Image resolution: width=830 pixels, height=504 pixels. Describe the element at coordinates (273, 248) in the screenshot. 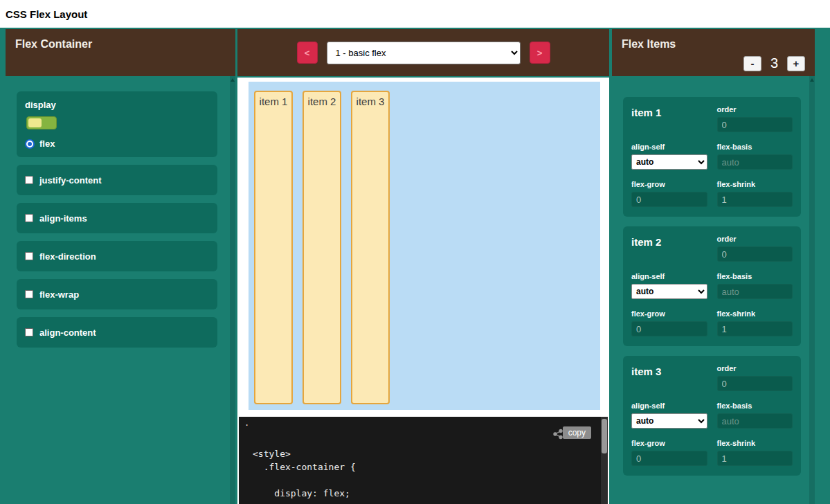

I see `preview-item-1: item 1` at that location.